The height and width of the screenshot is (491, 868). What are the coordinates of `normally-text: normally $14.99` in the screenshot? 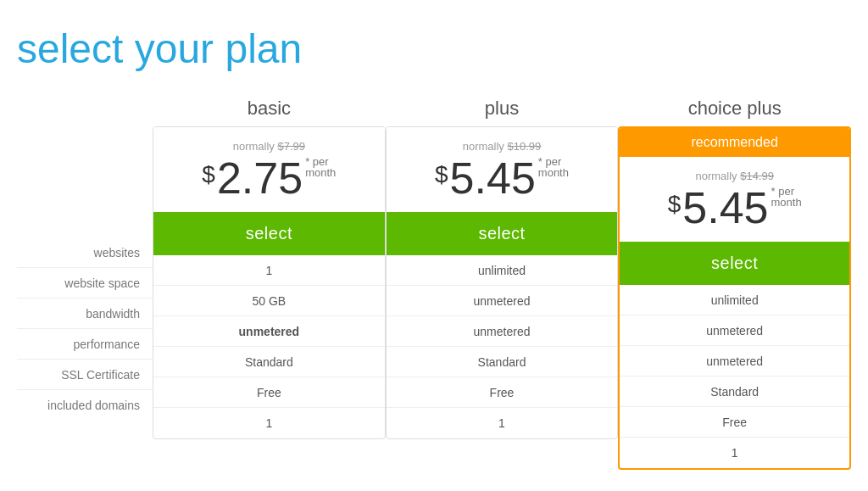 It's located at (734, 176).